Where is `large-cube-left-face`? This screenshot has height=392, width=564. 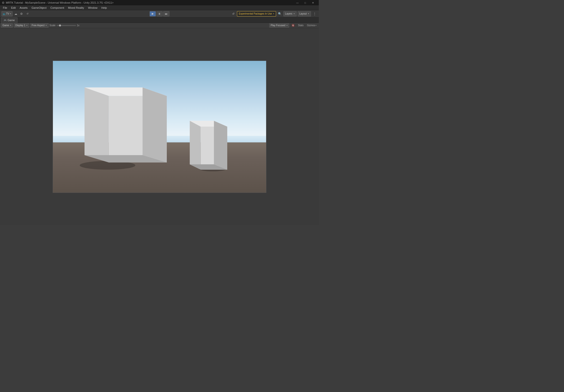
large-cube-left-face is located at coordinates (97, 125).